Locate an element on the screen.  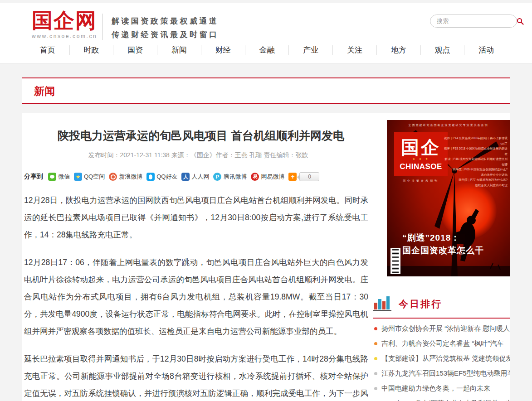
share-item: 人人网 is located at coordinates (195, 177).